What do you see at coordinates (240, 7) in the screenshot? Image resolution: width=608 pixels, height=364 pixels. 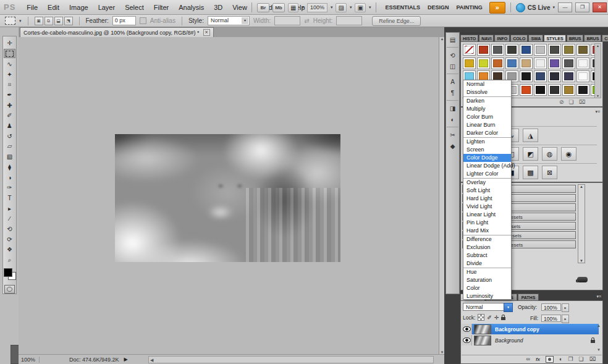 I see `menu-view: View` at bounding box center [240, 7].